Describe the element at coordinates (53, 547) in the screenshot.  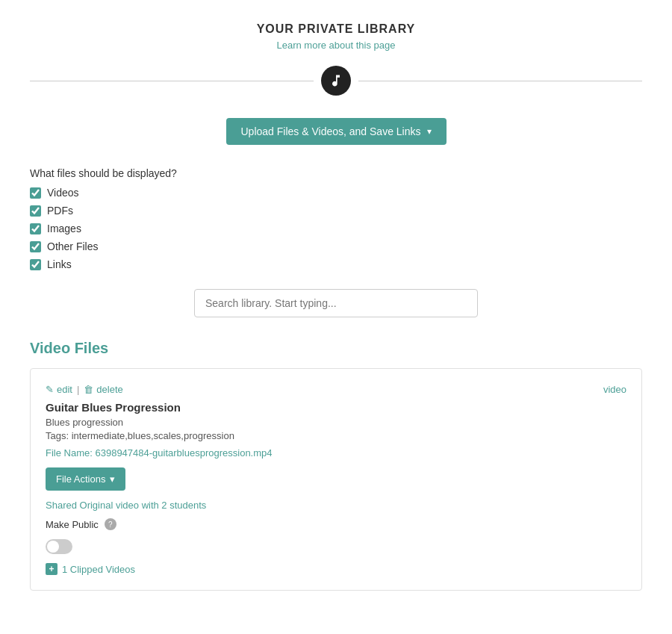
I see `toggle-knob` at that location.